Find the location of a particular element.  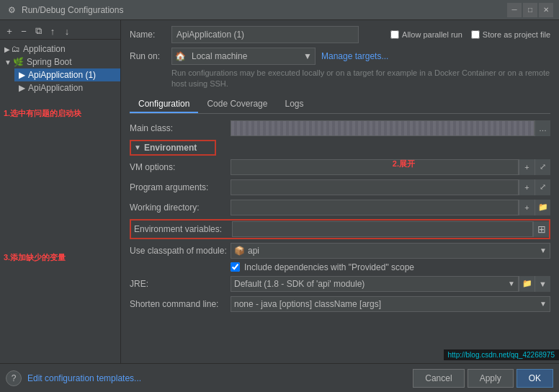

program-args-input is located at coordinates (375, 187).